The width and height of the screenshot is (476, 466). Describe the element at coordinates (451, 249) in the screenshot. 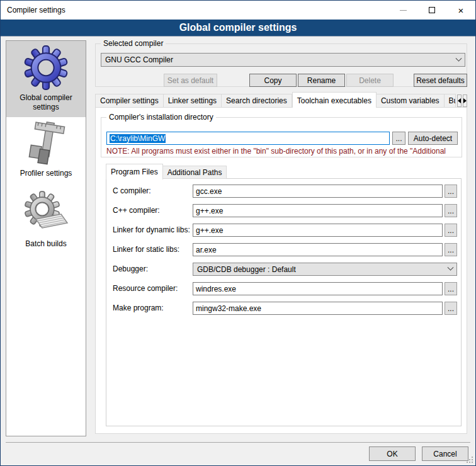

I see `linker-static-browse-button: ...` at that location.